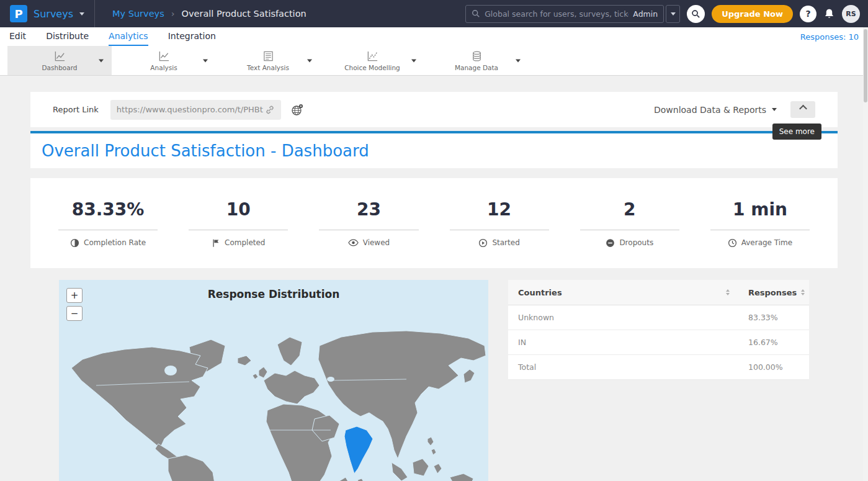 The width and height of the screenshot is (868, 481). What do you see at coordinates (477, 61) in the screenshot?
I see `toolbar-item-manage-data: Manage Data` at bounding box center [477, 61].